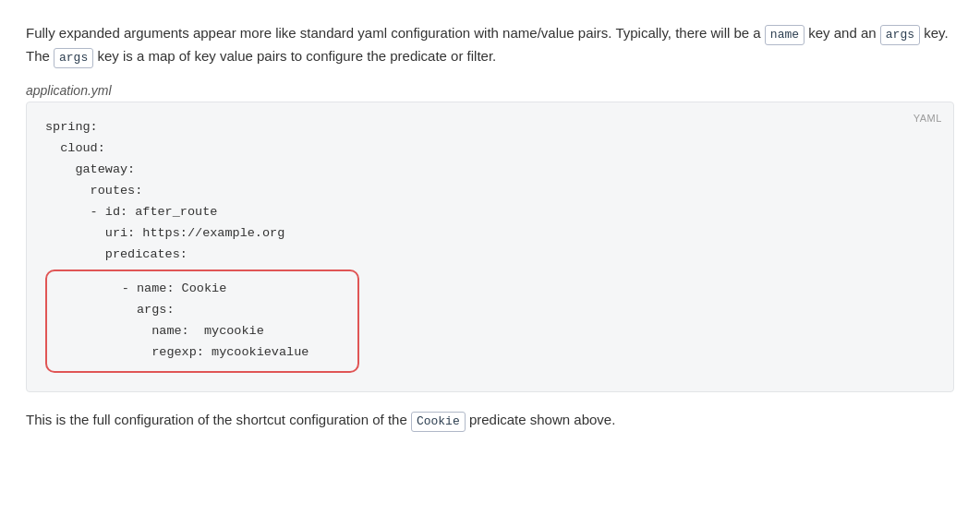  What do you see at coordinates (490, 45) in the screenshot?
I see `description-paragraph: Fully expanded arguments appear more lik…` at bounding box center [490, 45].